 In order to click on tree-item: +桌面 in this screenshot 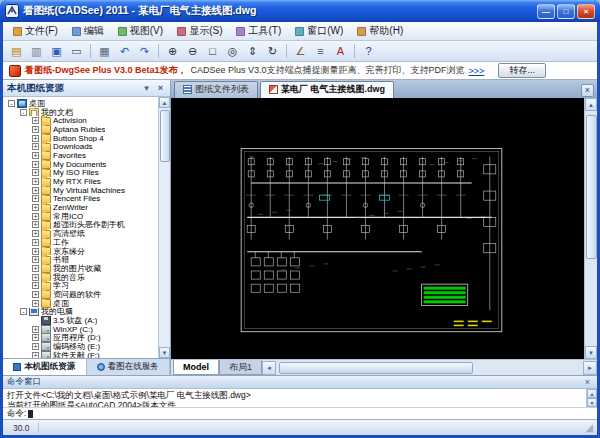, I will do `click(82, 304)`.